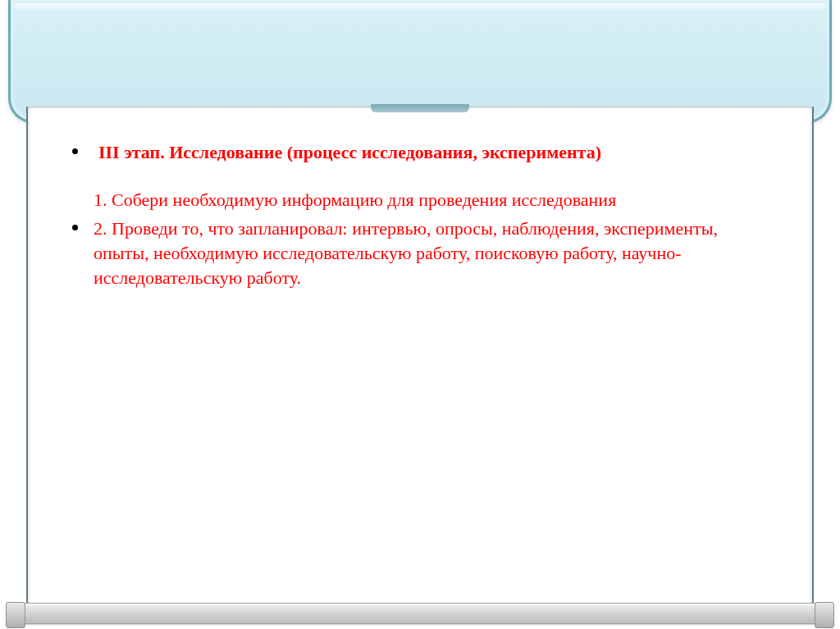 The height and width of the screenshot is (629, 840). I want to click on point-1: 1. Собери необходимую информацию для про…, so click(433, 200).